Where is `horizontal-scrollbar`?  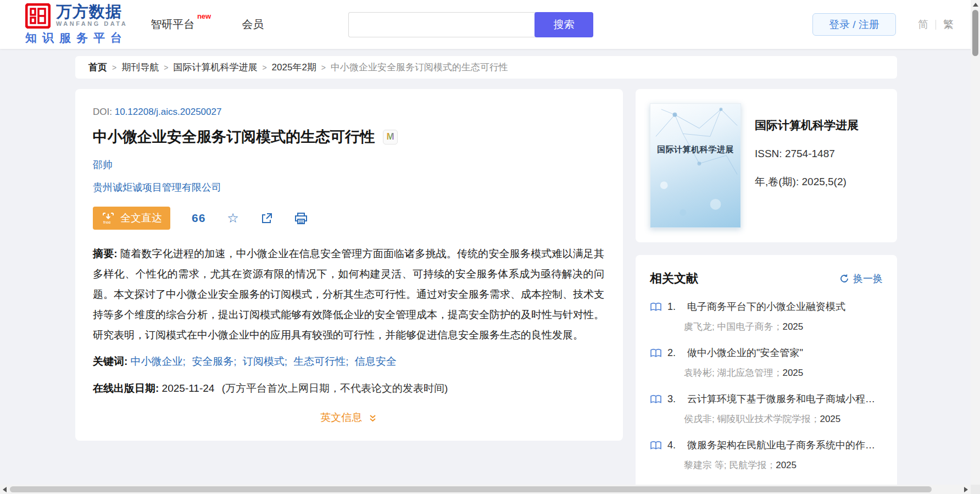
horizontal-scrollbar is located at coordinates (486, 489).